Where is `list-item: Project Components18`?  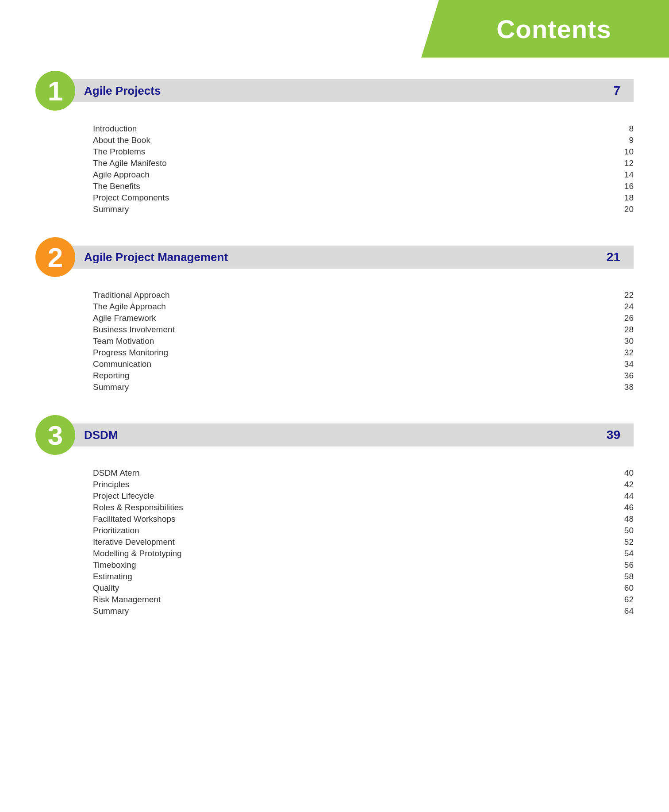 list-item: Project Components18 is located at coordinates (363, 198).